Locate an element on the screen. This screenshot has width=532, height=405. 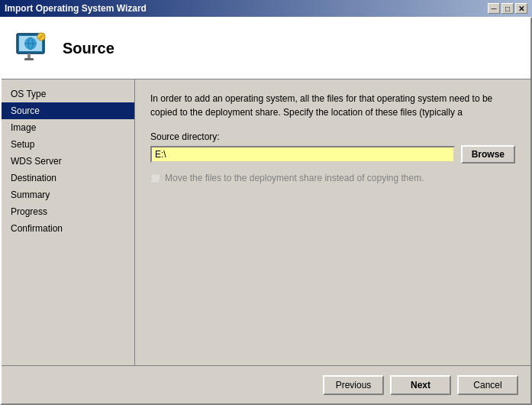
title-bar: Import Operating System Wizard ─ □ ✕ is located at coordinates (266, 8).